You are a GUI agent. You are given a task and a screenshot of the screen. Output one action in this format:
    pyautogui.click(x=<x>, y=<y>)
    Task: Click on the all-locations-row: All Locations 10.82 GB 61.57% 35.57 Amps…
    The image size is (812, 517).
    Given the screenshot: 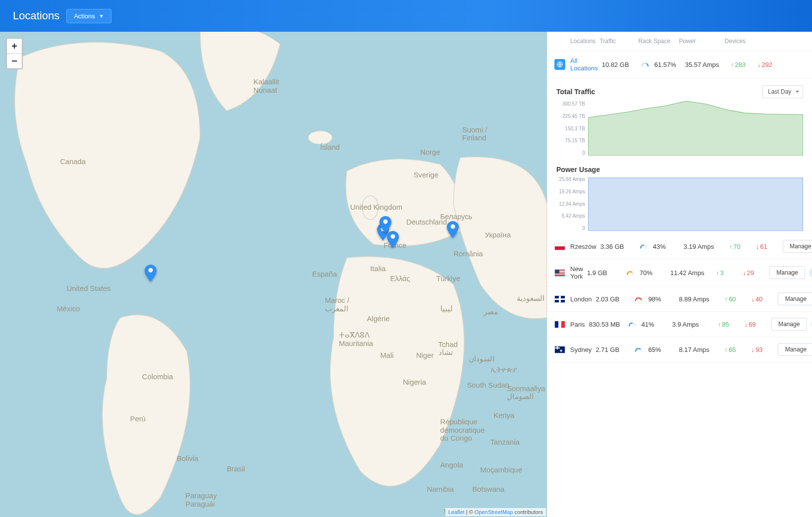 What is the action you would take?
    pyautogui.click(x=680, y=64)
    